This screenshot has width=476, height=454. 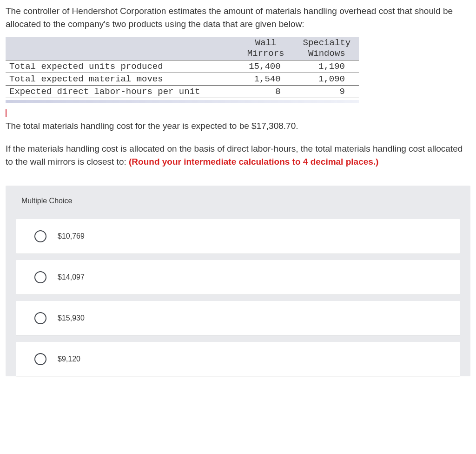 I want to click on option-c: $15,930, so click(x=238, y=318).